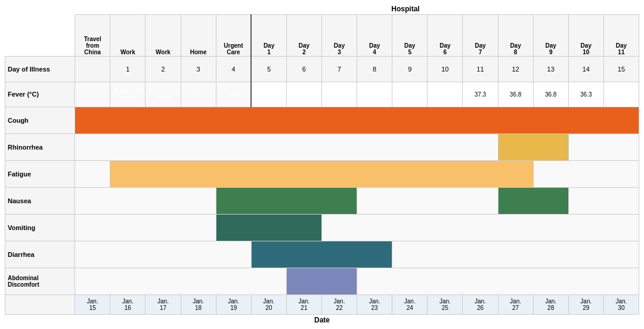  Describe the element at coordinates (322, 174) in the screenshot. I see `fatigue-row: Fatigue` at that location.